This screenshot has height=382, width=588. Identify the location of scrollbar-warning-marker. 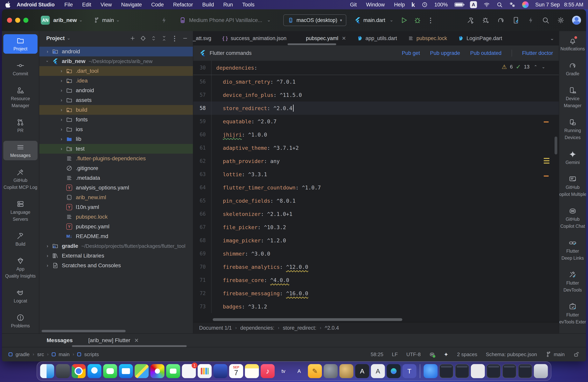
(546, 163).